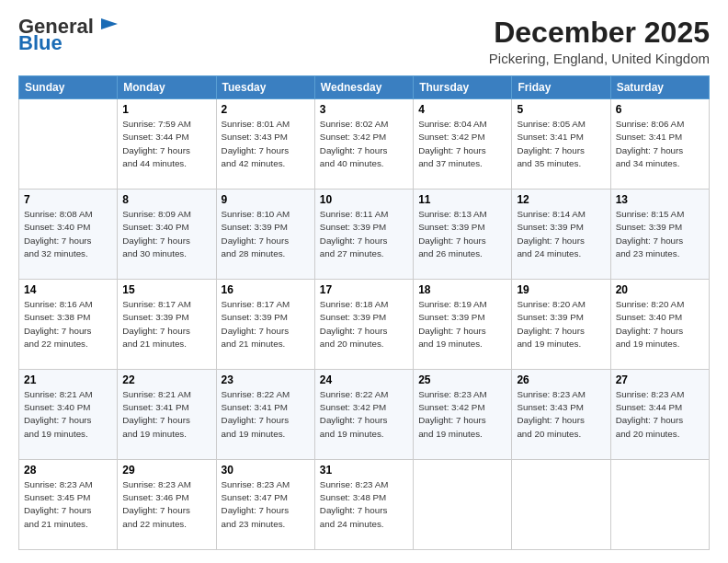  What do you see at coordinates (266, 504) in the screenshot?
I see `day-info: Sunrise: 8:23 AMSunset: 3:47 PMDaylight:…` at bounding box center [266, 504].